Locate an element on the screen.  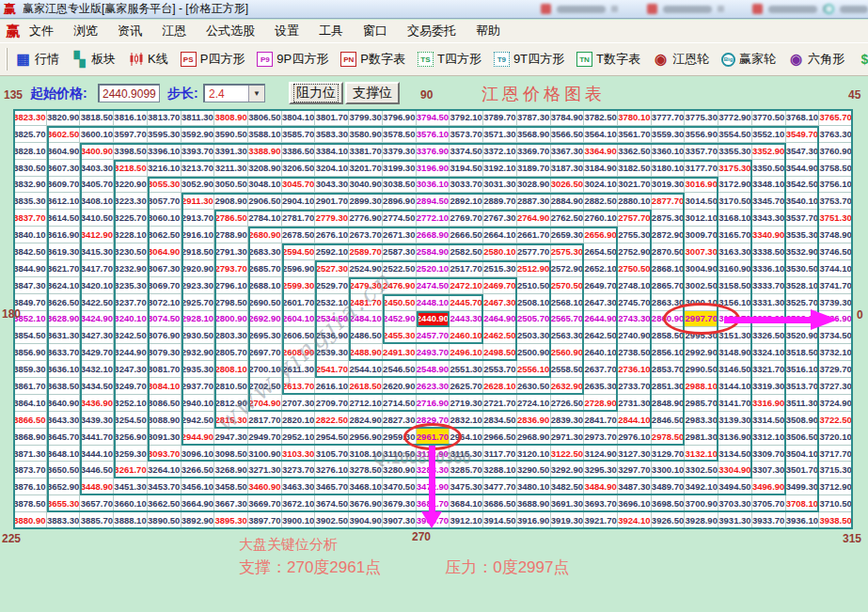
grid-cell: 3571.30 is located at coordinates (500, 134).